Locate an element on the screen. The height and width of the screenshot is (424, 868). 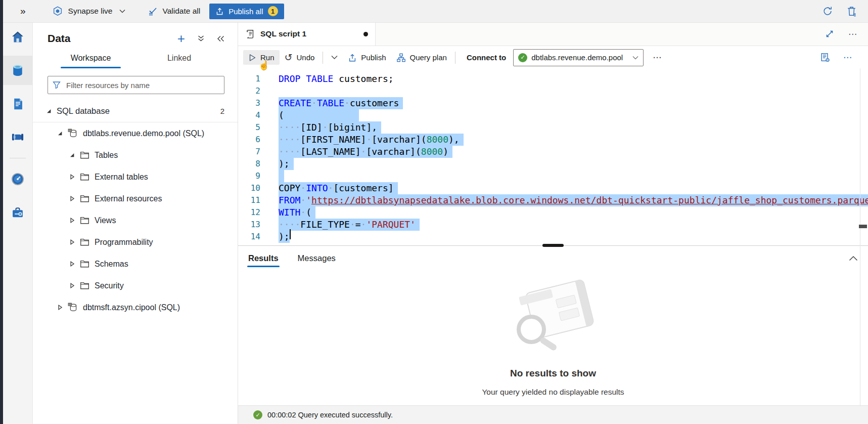
collapse-results-icon is located at coordinates (853, 258).